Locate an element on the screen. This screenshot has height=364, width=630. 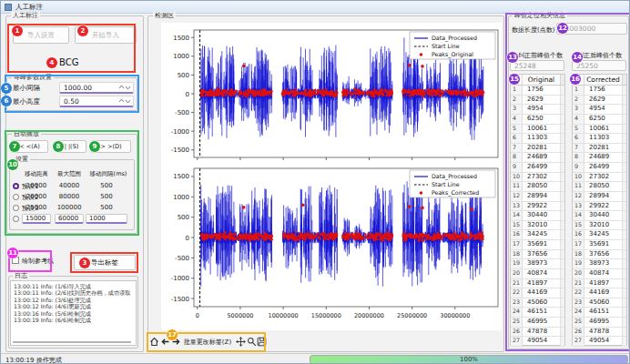
post-correction-count-field: 25250 is located at coordinates (599, 66).